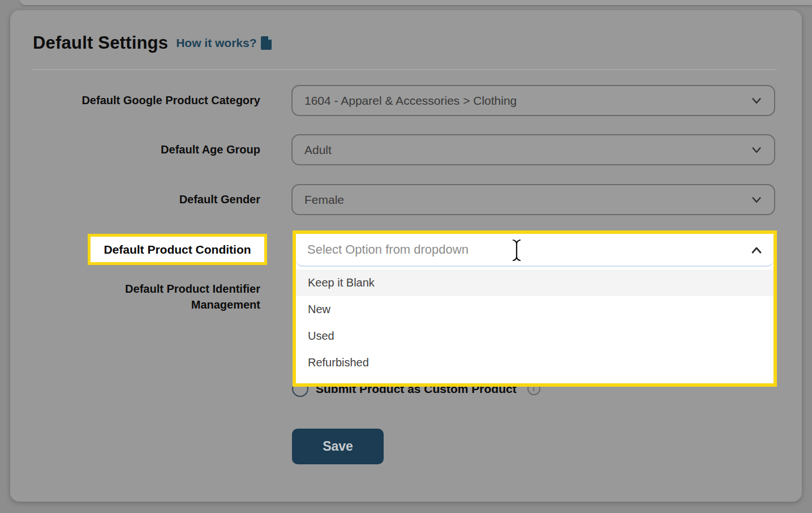 The height and width of the screenshot is (513, 812). I want to click on dropdown-options-list: Keep it Blank New Used Refurbished, so click(535, 322).